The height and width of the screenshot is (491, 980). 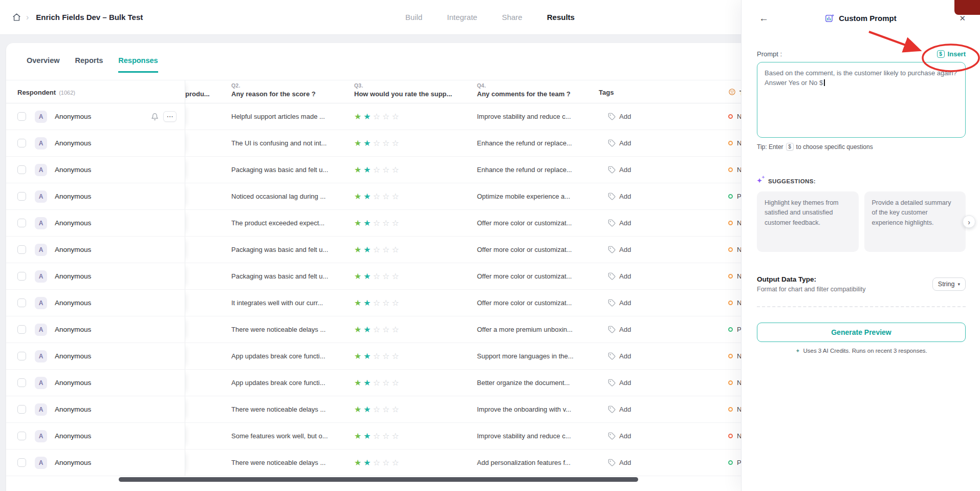 I want to click on sparkles-icon: ✦ ✦, so click(x=760, y=181).